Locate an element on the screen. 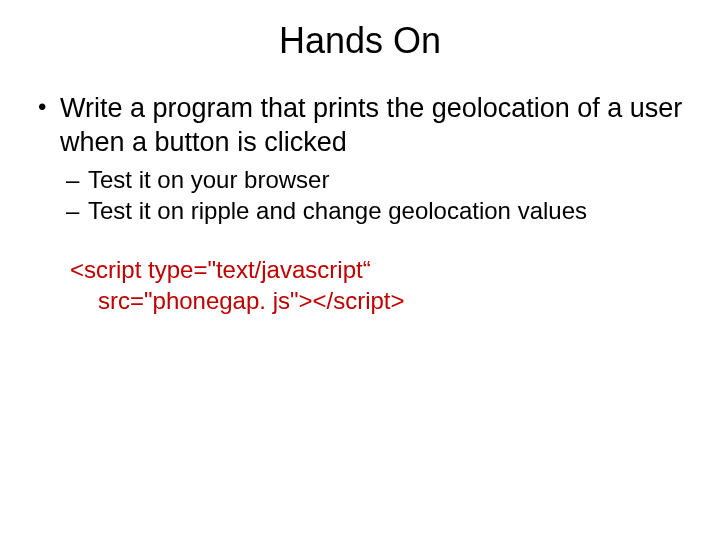  code-block: <script type="text/javascript“ src="phon… is located at coordinates (380, 285).